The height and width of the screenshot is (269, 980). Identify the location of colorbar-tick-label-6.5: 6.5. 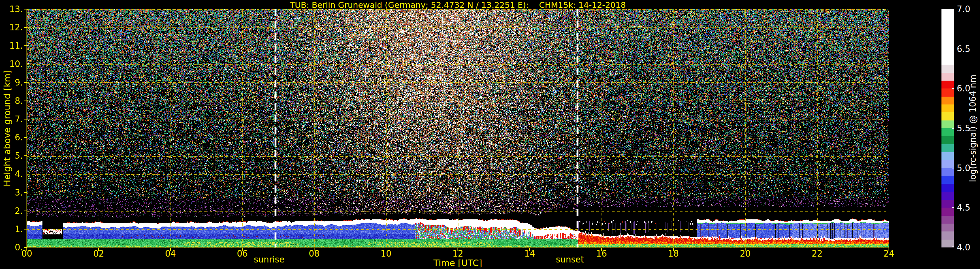
(963, 49).